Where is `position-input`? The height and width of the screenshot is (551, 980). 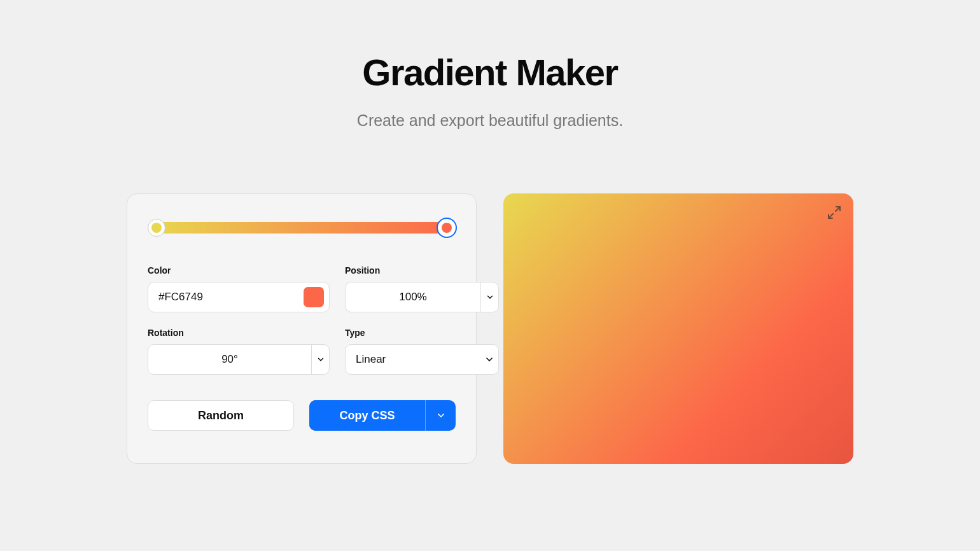 position-input is located at coordinates (413, 297).